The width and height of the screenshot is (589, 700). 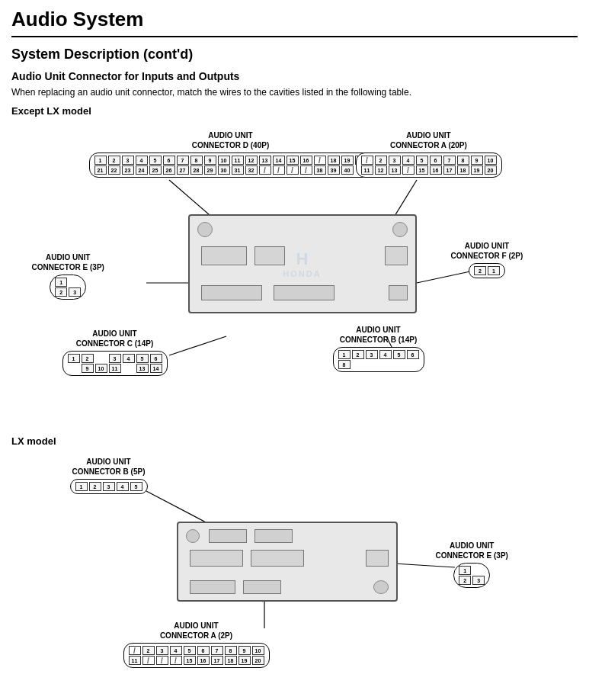 I want to click on lx-connector-b5-pins: 12345, so click(x=109, y=486).